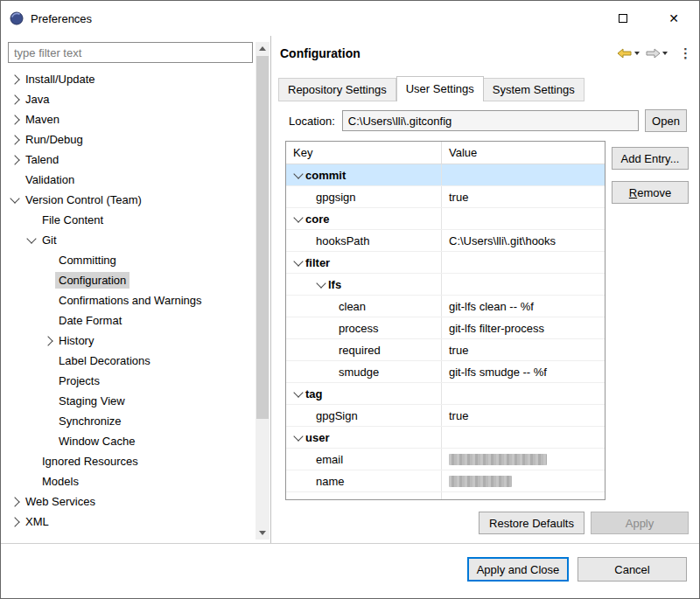 The height and width of the screenshot is (599, 700). I want to click on tree-item-validation: Validation, so click(128, 180).